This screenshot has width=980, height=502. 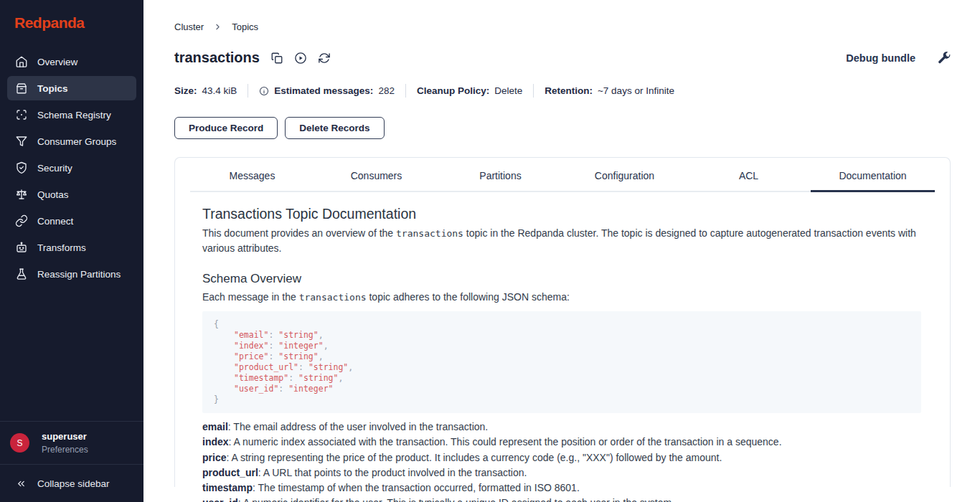 What do you see at coordinates (469, 90) in the screenshot?
I see `stat-cleanup-policy: Cleanup Policy: Delete` at bounding box center [469, 90].